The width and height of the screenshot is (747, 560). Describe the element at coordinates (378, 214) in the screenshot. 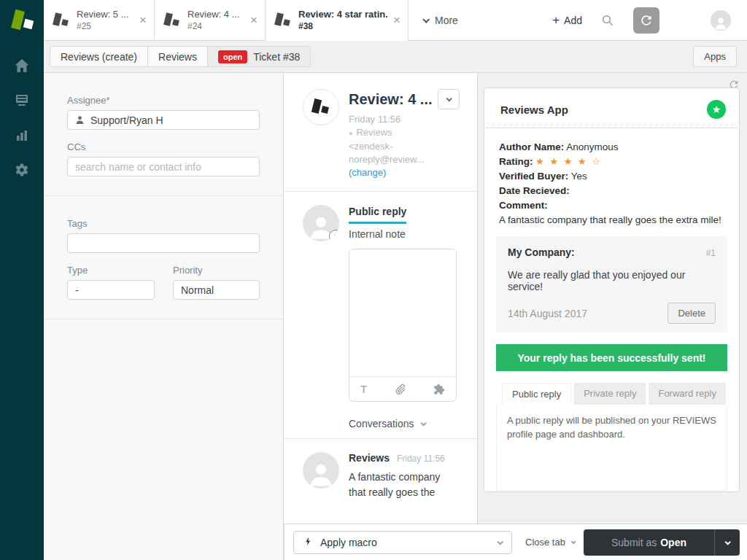

I see `public-reply-tab: Public reply` at that location.